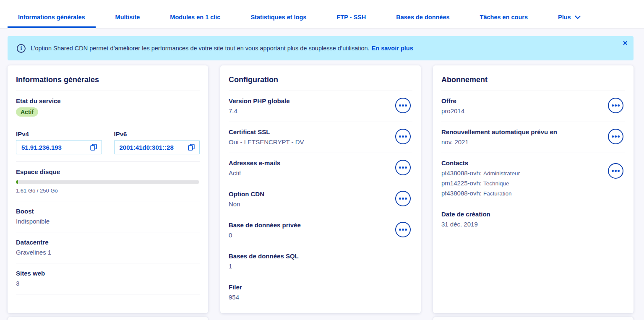 This screenshot has width=644, height=320. Describe the element at coordinates (108, 172) in the screenshot. I see `disk-space-label: Espace disque` at that location.